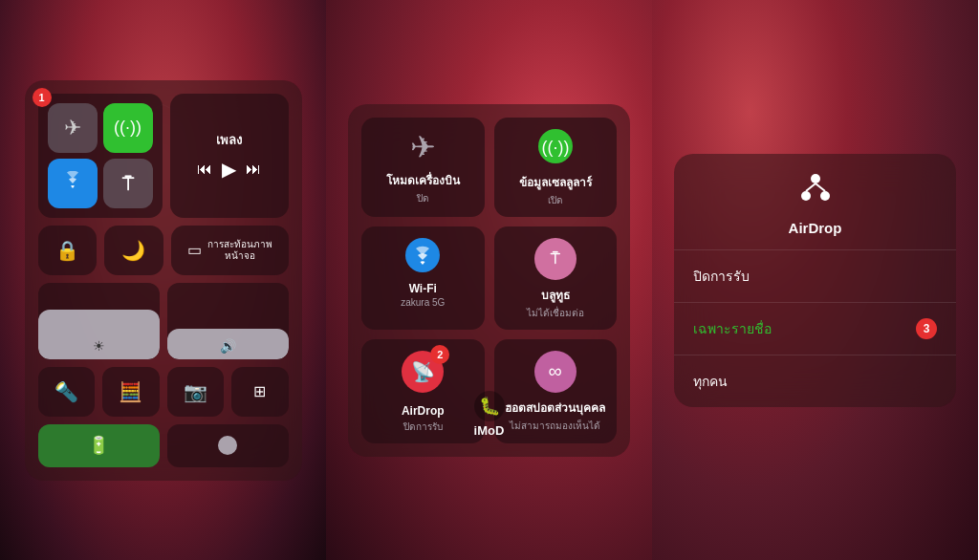 The width and height of the screenshot is (979, 560). What do you see at coordinates (130, 392) in the screenshot?
I see `calculator-icon: 🧮` at bounding box center [130, 392].